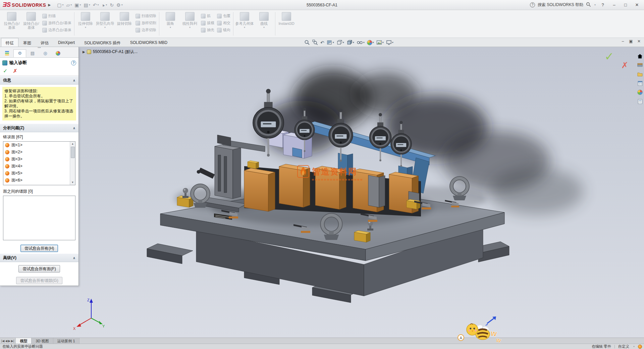 The height and width of the screenshot is (349, 644). Describe the element at coordinates (42, 341) in the screenshot. I see `tab-3d-views: 3D 视图` at that location.